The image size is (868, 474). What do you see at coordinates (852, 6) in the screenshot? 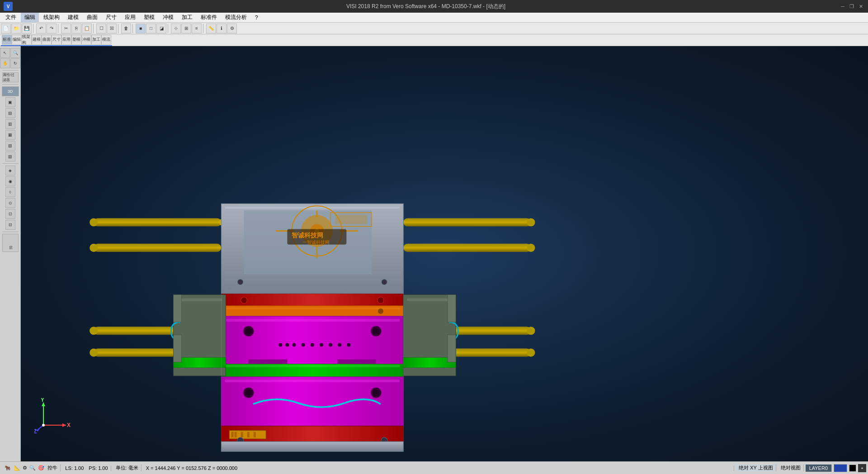
I see `restore-button: ❐` at bounding box center [852, 6].